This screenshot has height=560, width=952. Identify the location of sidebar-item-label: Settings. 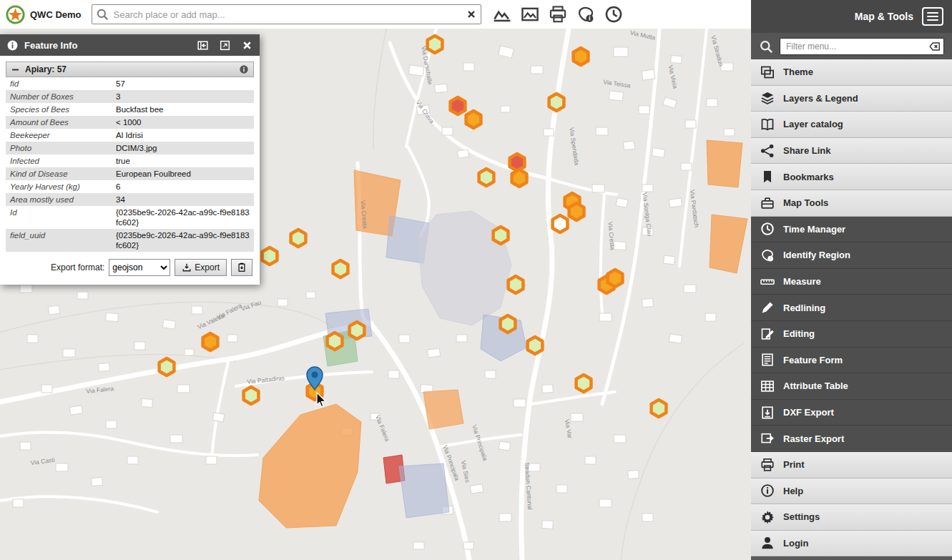
(801, 516).